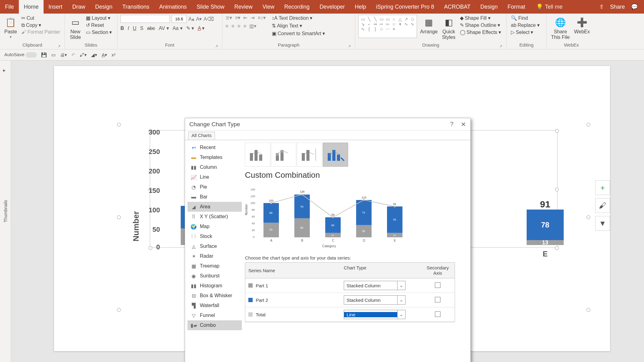 The height and width of the screenshot is (362, 644). I want to click on bold-button: B, so click(122, 28).